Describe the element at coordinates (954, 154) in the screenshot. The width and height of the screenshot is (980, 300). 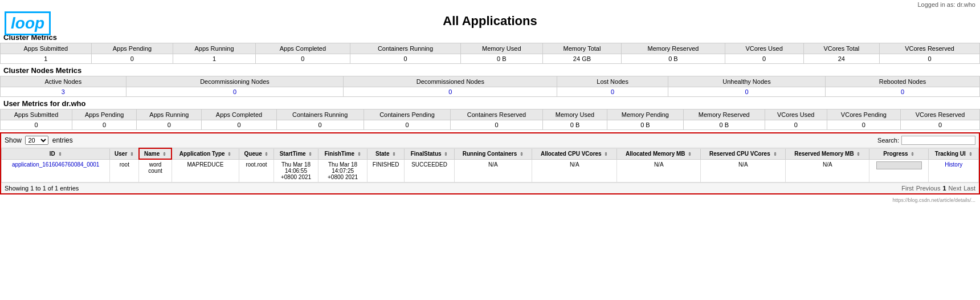
I see `col-header-tracking-ui: Tracking UI ⇕` at that location.